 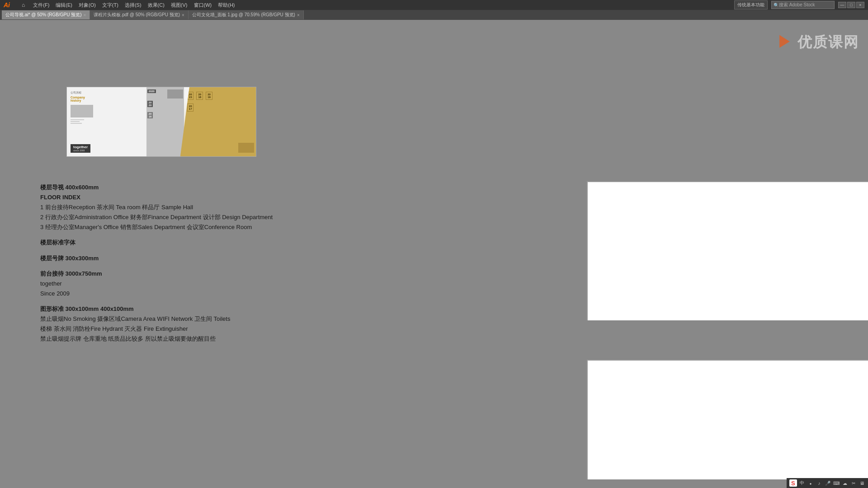 What do you see at coordinates (246, 15) in the screenshot?
I see `doc-tab-3: 公司文化墙_面板 1.jpg @ 70.59% (RGB/GPU 预览) ×` at bounding box center [246, 15].